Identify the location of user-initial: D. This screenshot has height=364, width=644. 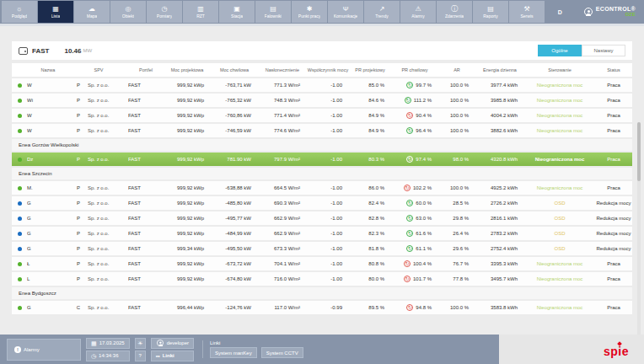
(560, 12).